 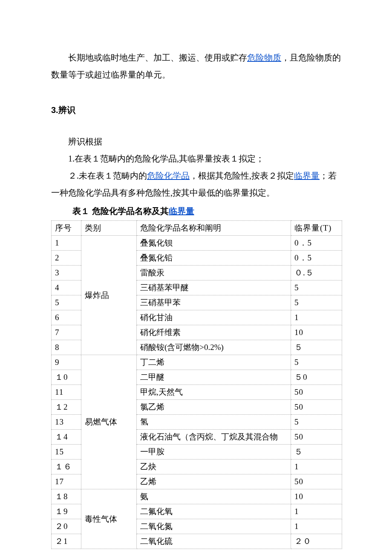 I want to click on cell-name: 硝化纤维素, so click(x=214, y=332).